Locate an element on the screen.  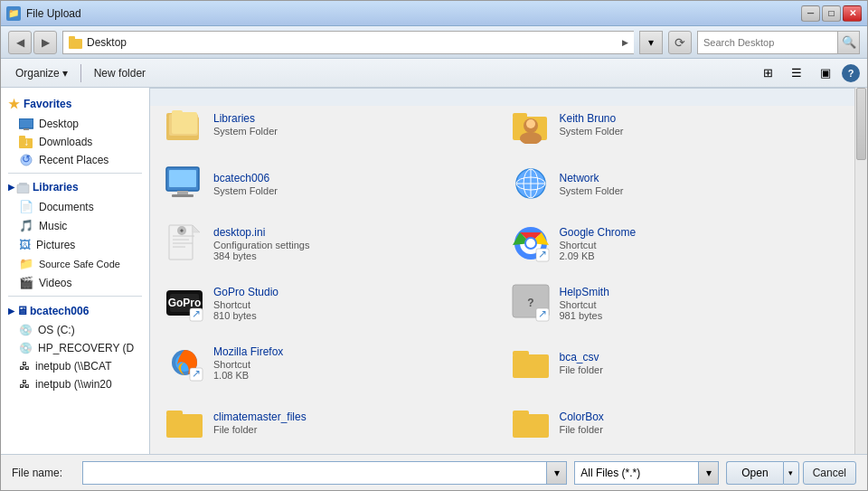
drive-c-icon: 💿 is located at coordinates (25, 330).